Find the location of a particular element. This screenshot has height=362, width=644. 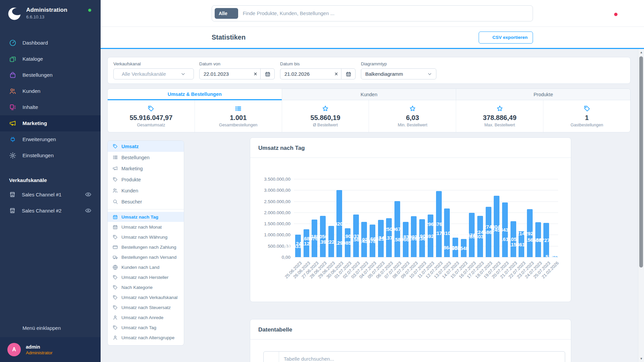

search-icon is located at coordinates (115, 202).